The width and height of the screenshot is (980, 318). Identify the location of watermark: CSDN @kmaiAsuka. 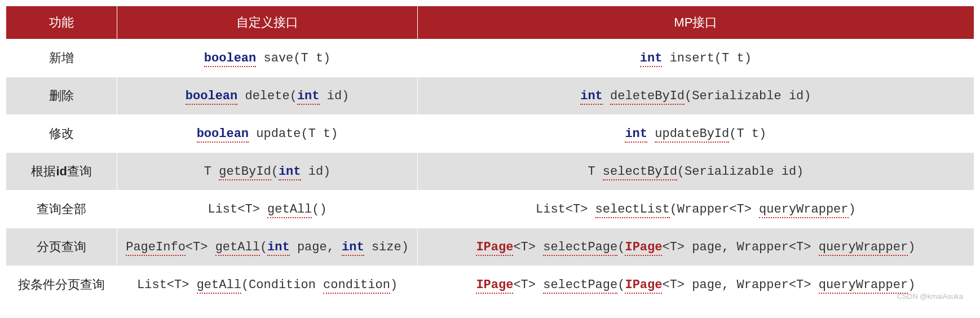
(930, 297).